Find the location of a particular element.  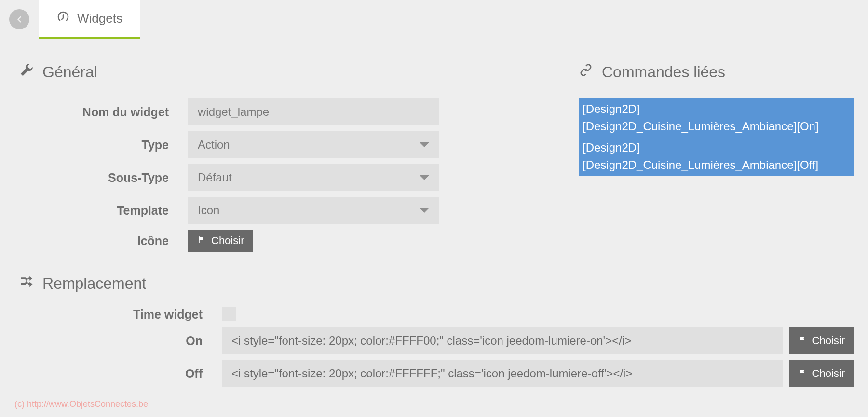

section-general: Général is located at coordinates (285, 72).